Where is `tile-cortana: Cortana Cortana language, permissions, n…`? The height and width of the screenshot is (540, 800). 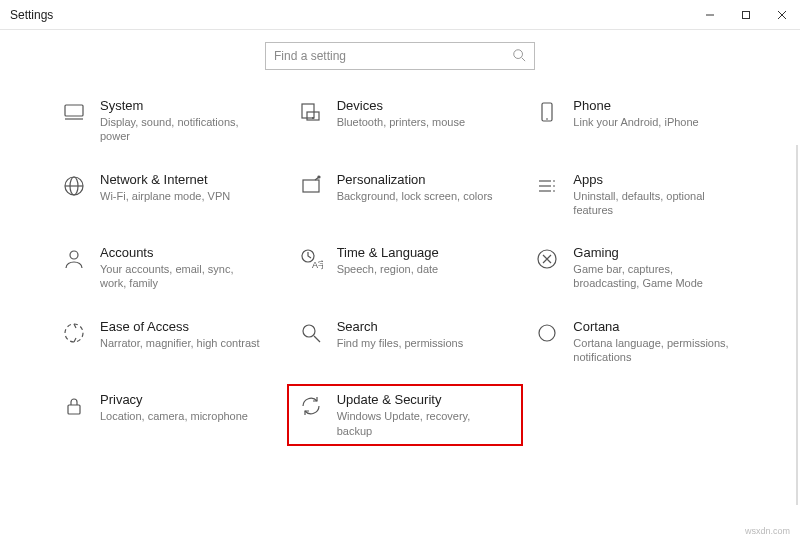
tile-cortana: Cortana Cortana language, permissions, n… is located at coordinates (642, 342).